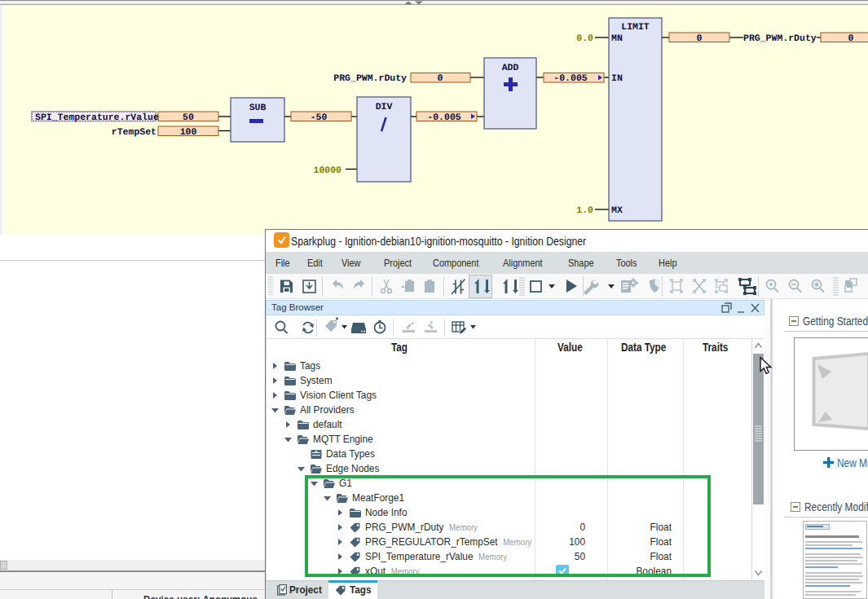  What do you see at coordinates (510, 68) in the screenshot?
I see `svg-text: ADD` at bounding box center [510, 68].